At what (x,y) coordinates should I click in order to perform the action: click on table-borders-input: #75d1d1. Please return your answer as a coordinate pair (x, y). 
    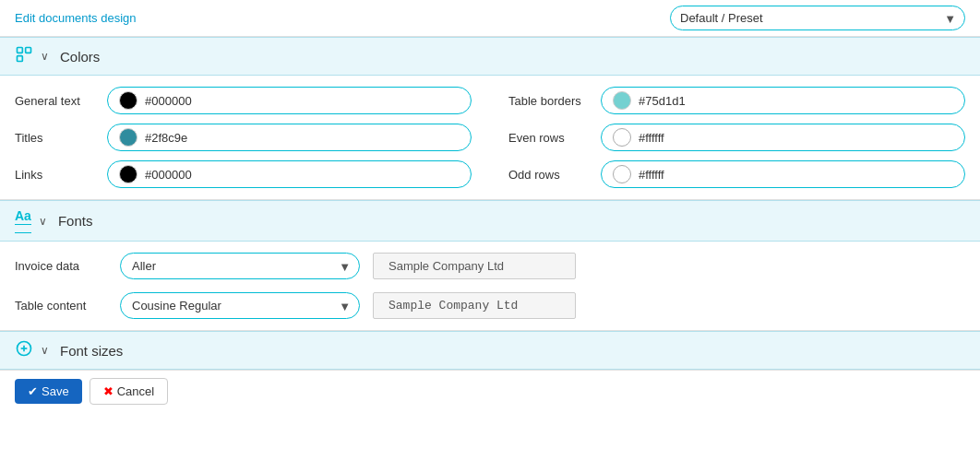
    Looking at the image, I should click on (783, 100).